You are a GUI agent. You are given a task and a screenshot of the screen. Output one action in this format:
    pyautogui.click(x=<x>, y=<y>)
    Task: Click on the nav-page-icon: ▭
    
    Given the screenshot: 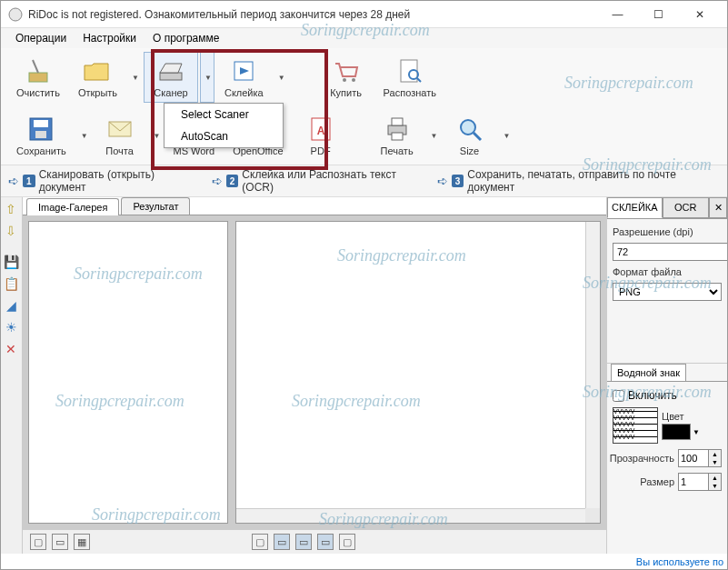 What is the action you would take?
    pyautogui.click(x=304, y=542)
    